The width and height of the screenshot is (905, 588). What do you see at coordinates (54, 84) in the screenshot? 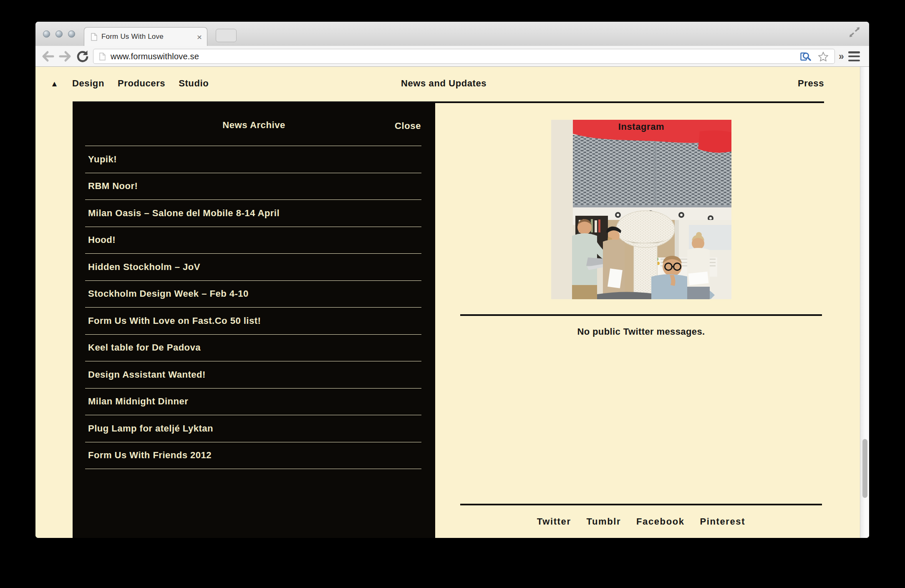
I see `home-triangle-link: ▲` at bounding box center [54, 84].